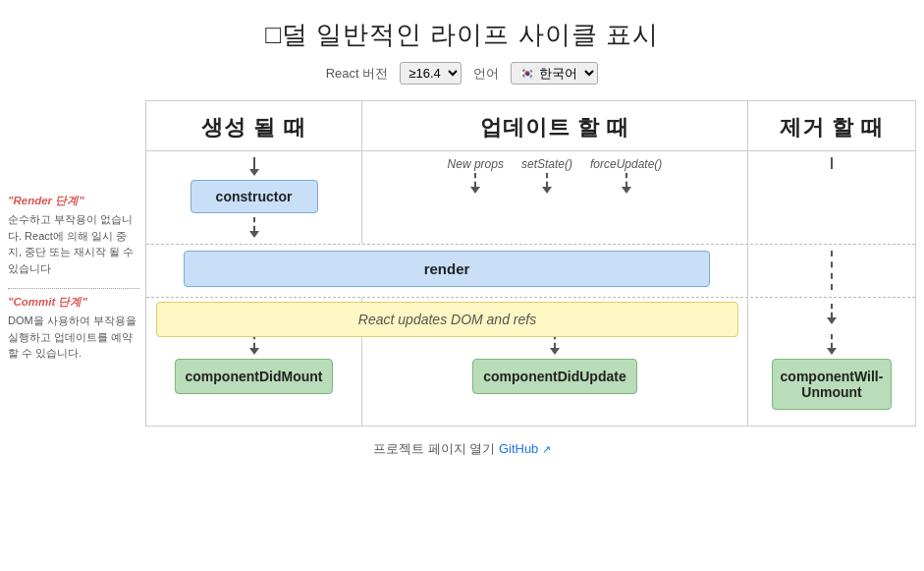 The image size is (924, 571). I want to click on react-version-select: ≥16.4, so click(430, 73).